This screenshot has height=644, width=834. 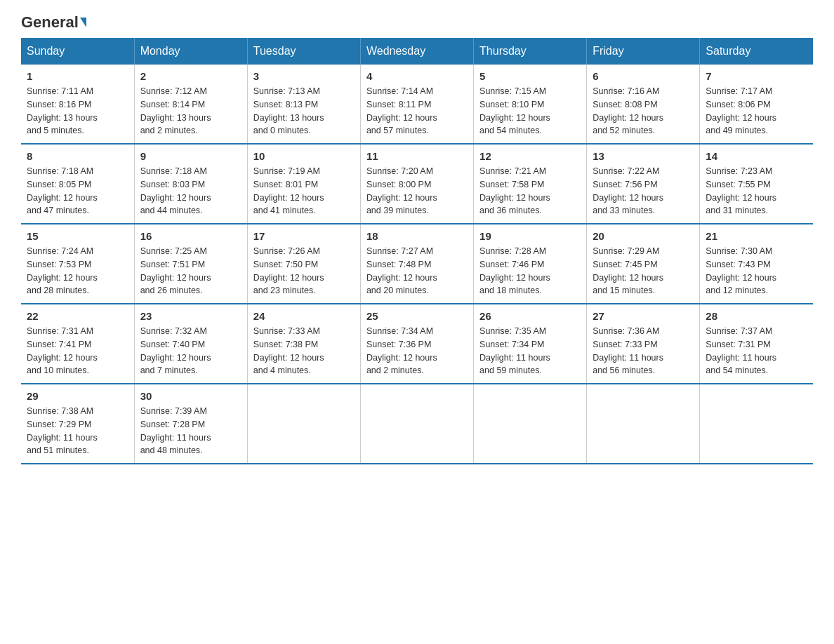 What do you see at coordinates (628, 351) in the screenshot?
I see `cell-details: Sunrise: 7:36 AMSunset: 7:33 PMDaylight:…` at bounding box center [628, 351].